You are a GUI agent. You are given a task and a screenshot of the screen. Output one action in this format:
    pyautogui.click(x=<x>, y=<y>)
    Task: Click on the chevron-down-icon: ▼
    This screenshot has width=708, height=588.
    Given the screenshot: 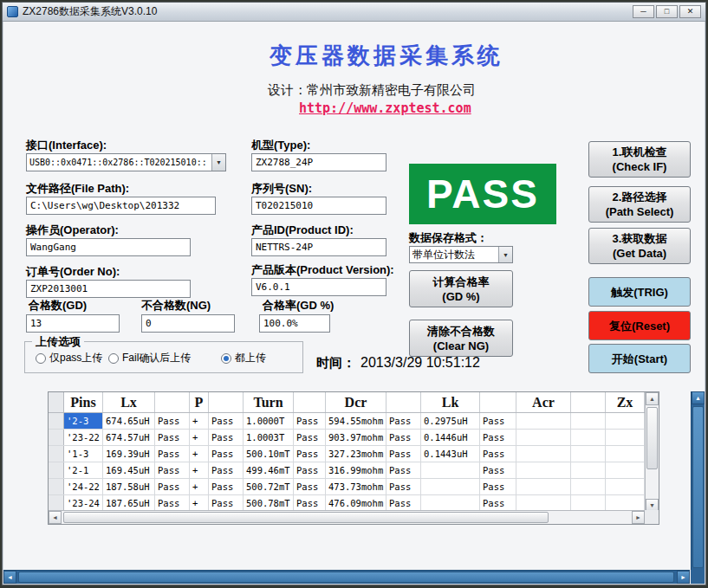 What is the action you would take?
    pyautogui.click(x=505, y=255)
    